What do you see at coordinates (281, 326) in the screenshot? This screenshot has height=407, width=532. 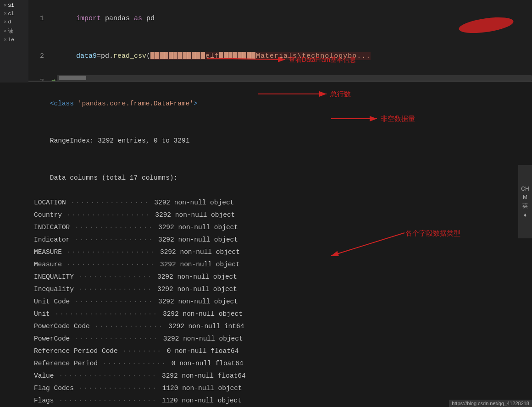 I see `col-row-PowerCodeCode: PowerCode Code ·············· 3292 non-n…` at bounding box center [281, 326].